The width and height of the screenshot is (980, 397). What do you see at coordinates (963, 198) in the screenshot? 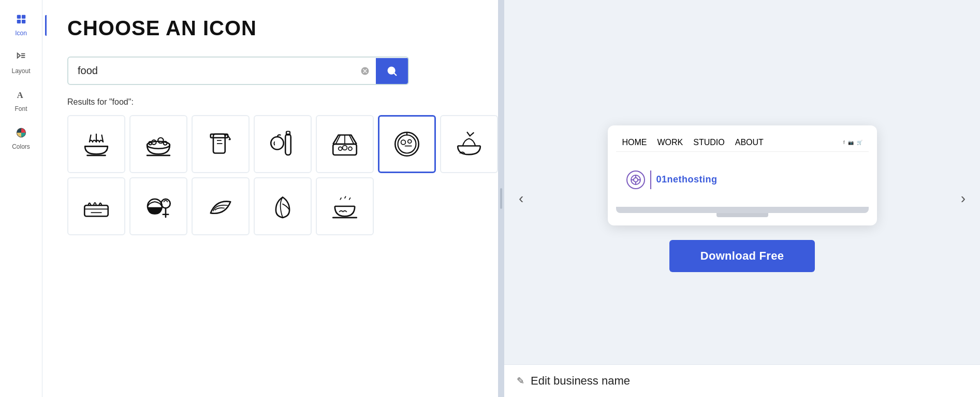
I see `preview-next-button: ›` at bounding box center [963, 198].